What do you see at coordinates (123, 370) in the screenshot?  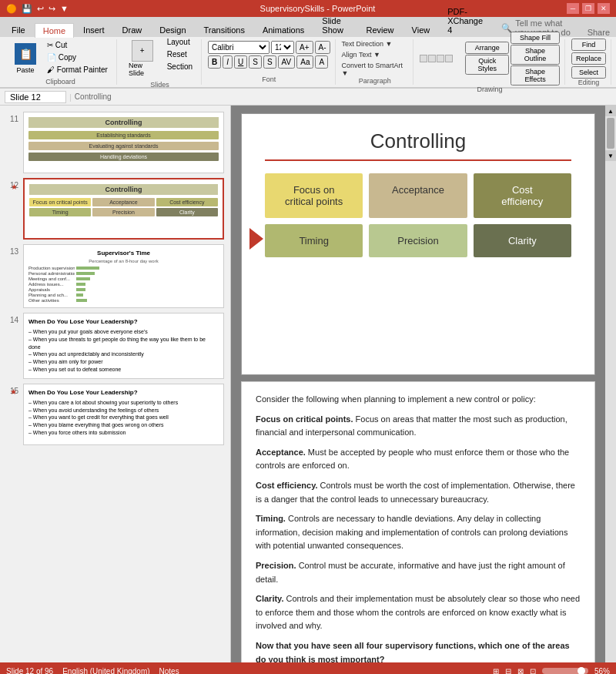 I see `bullet-5: – When you set out to defeat someone` at bounding box center [123, 370].